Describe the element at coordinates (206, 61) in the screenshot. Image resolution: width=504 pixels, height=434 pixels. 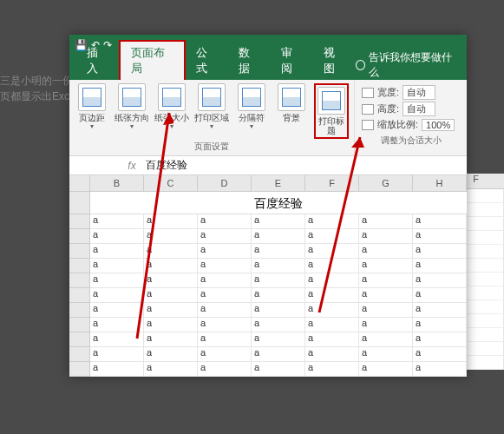
I see `tab-formulas: 公式` at that location.